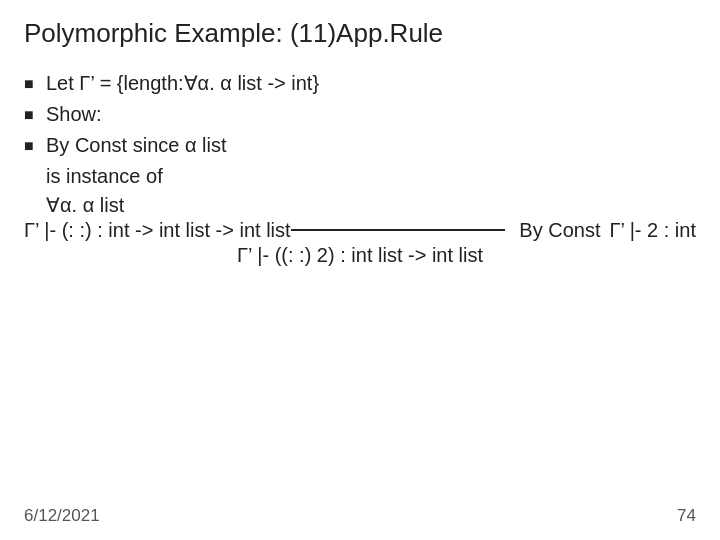 The height and width of the screenshot is (540, 720). Describe the element at coordinates (360, 230) in the screenshot. I see `inference-line-row: Γ’ |- (: :) : int -> int list -> int lis…` at that location.